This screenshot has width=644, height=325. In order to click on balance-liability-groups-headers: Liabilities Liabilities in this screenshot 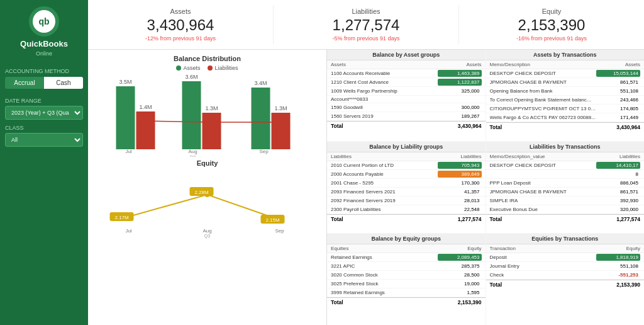, I will do `click(406, 157)`.